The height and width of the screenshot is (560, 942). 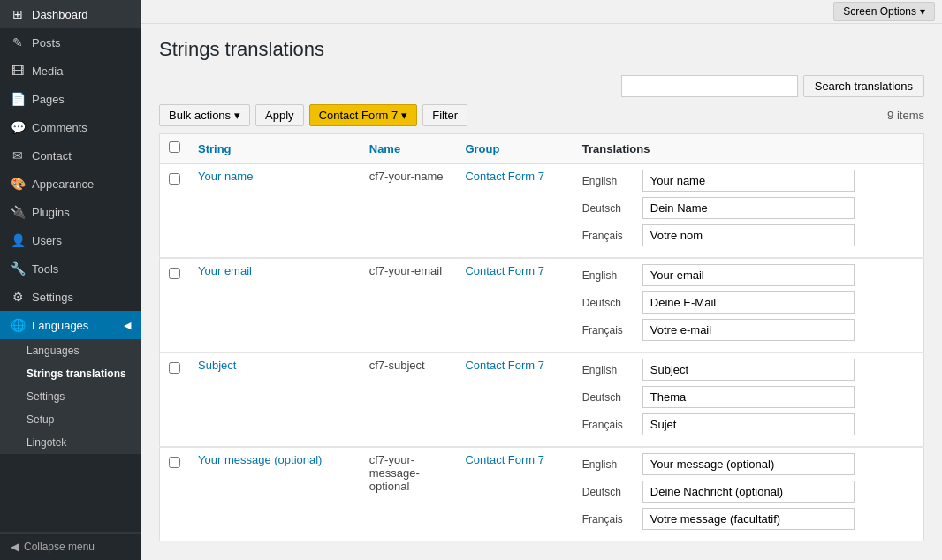 What do you see at coordinates (542, 12) in the screenshot?
I see `screen-options-bar: Screen Options ▾` at bounding box center [542, 12].